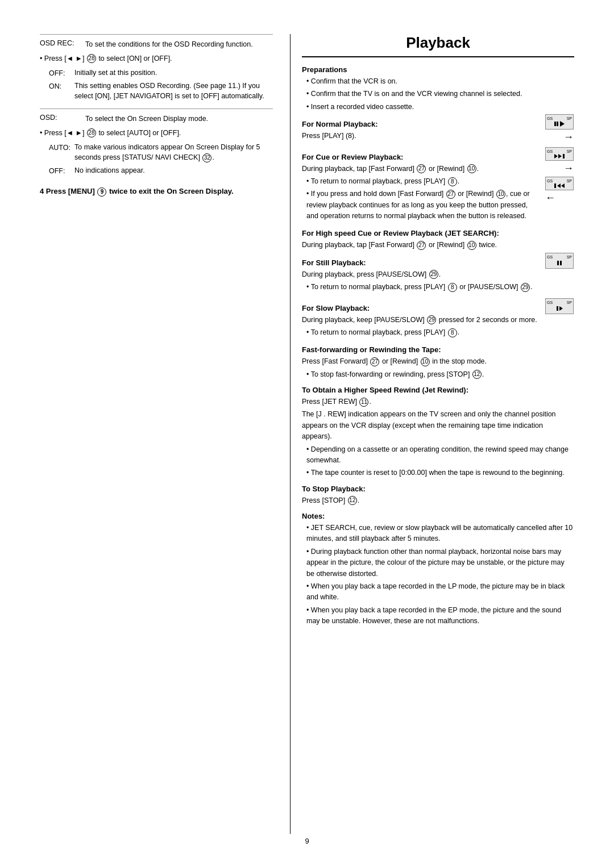 Image resolution: width=614 pixels, height=868 pixels. Describe the element at coordinates (438, 69) in the screenshot. I see `preparations-heading: Preparations` at that location.